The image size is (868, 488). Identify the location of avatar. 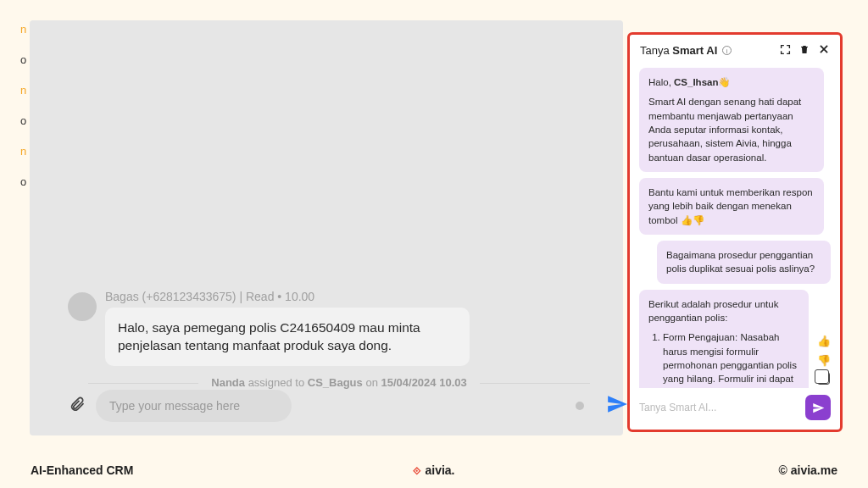
(82, 307).